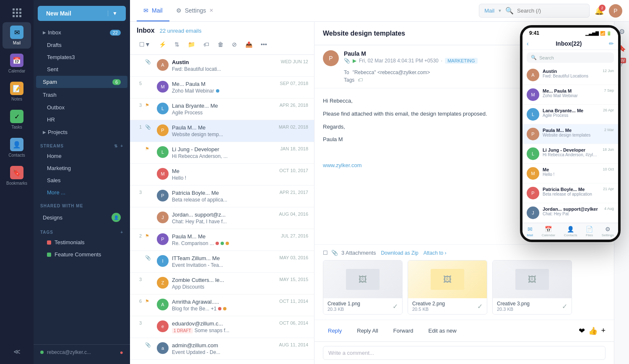 The image size is (629, 364). What do you see at coordinates (611, 44) in the screenshot?
I see `phone-compose-button: ✏` at bounding box center [611, 44].